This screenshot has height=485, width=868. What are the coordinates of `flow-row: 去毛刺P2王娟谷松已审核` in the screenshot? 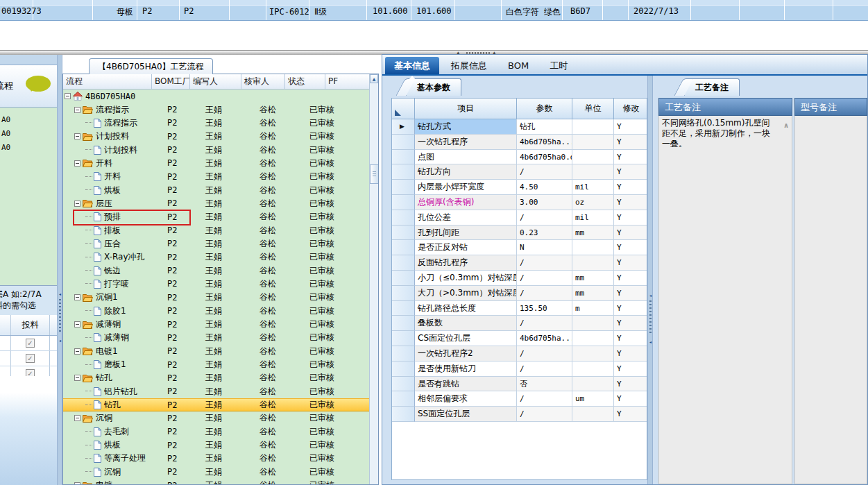 It's located at (216, 432).